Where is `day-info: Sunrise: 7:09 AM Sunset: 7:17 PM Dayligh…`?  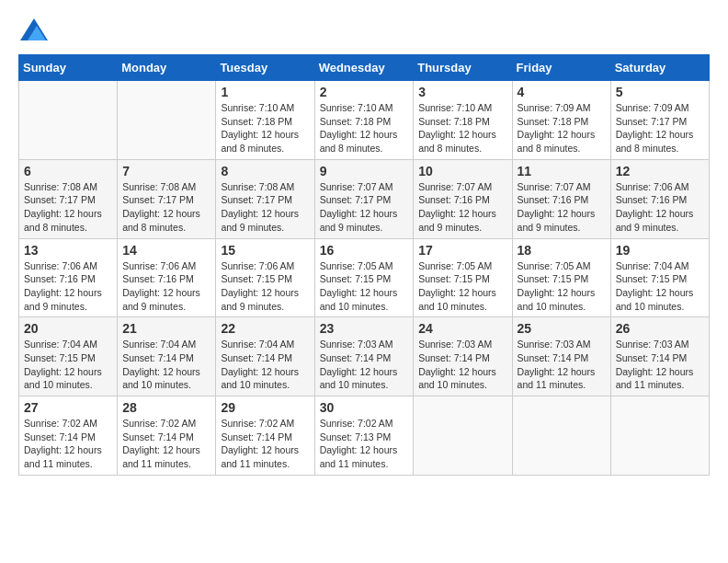
day-info: Sunrise: 7:09 AM Sunset: 7:17 PM Dayligh… is located at coordinates (660, 129).